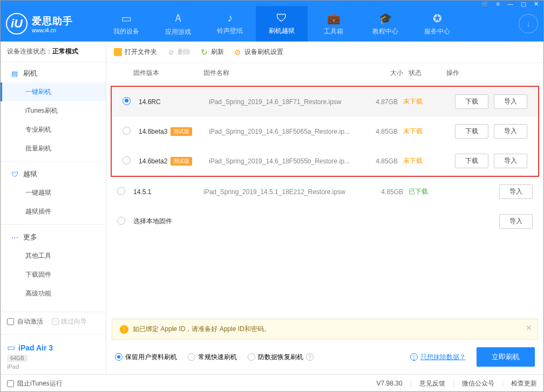 This screenshot has height=392, width=544. What do you see at coordinates (325, 132) in the screenshot?
I see `firmware-row: 14.6beta3测试版 iPad_Spring_2019_14.6_18F50…` at bounding box center [325, 132].